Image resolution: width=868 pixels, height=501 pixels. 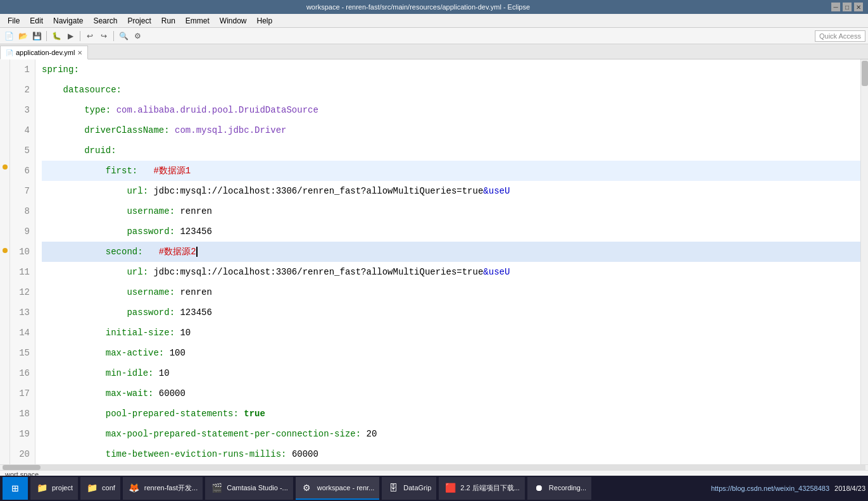 What do you see at coordinates (100, 488) in the screenshot?
I see `taskbar-item-2: 📁 conf` at bounding box center [100, 488].